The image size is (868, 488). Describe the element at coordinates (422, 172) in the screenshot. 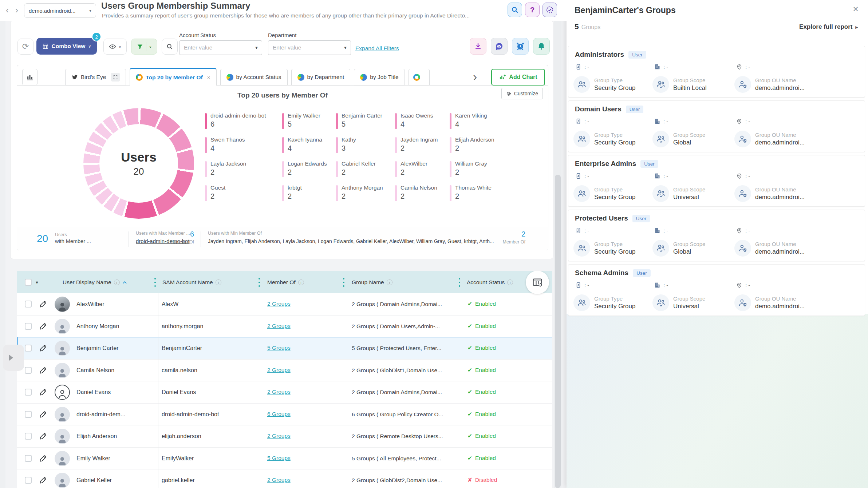

I see `legend-item: AlexWilber 2` at that location.